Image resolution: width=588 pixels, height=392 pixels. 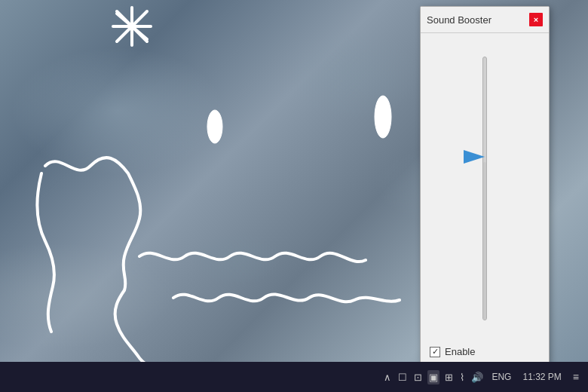 I want to click on enable-checkbox: ✓, so click(x=435, y=352).